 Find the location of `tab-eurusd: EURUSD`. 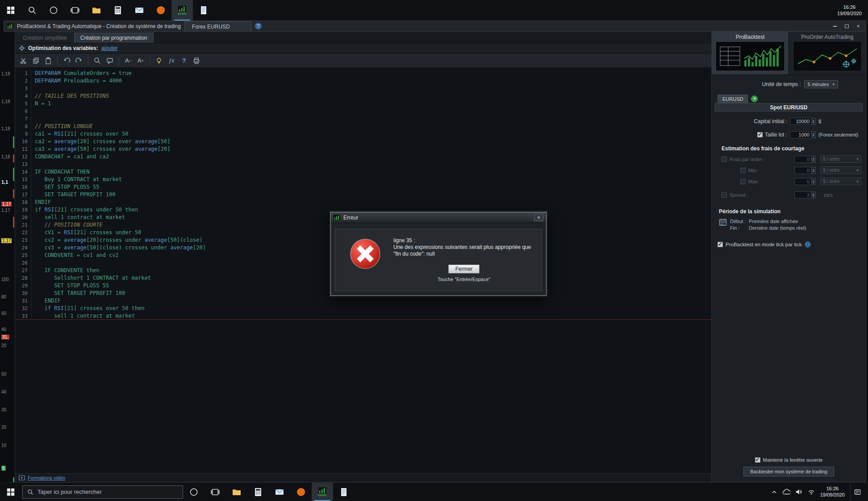

tab-eurusd: EURUSD is located at coordinates (733, 99).